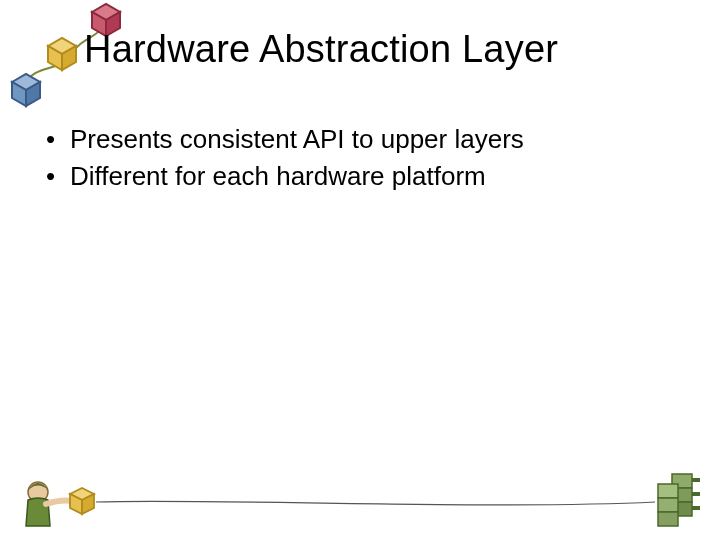 The width and height of the screenshot is (720, 540). Describe the element at coordinates (365, 176) in the screenshot. I see `bullet-text: Different for each hardware platform` at that location.